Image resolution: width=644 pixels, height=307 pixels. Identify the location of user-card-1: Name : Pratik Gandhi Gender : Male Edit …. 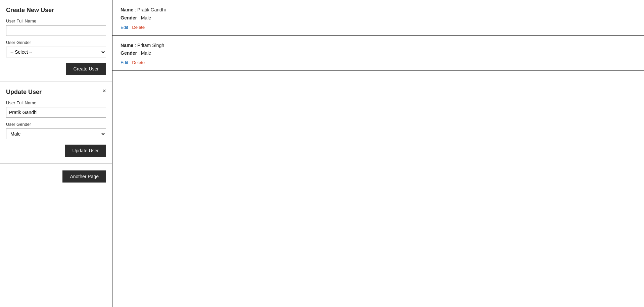
(378, 18).